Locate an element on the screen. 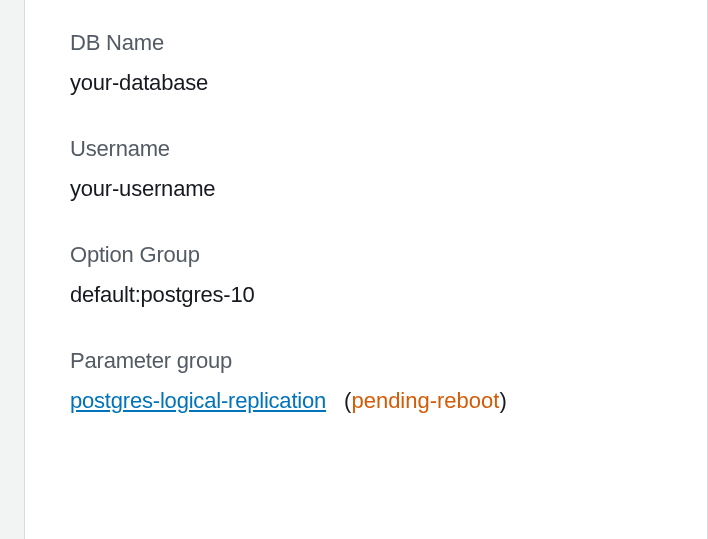 This screenshot has width=708, height=539. db-name-value: your-database is located at coordinates (366, 83).